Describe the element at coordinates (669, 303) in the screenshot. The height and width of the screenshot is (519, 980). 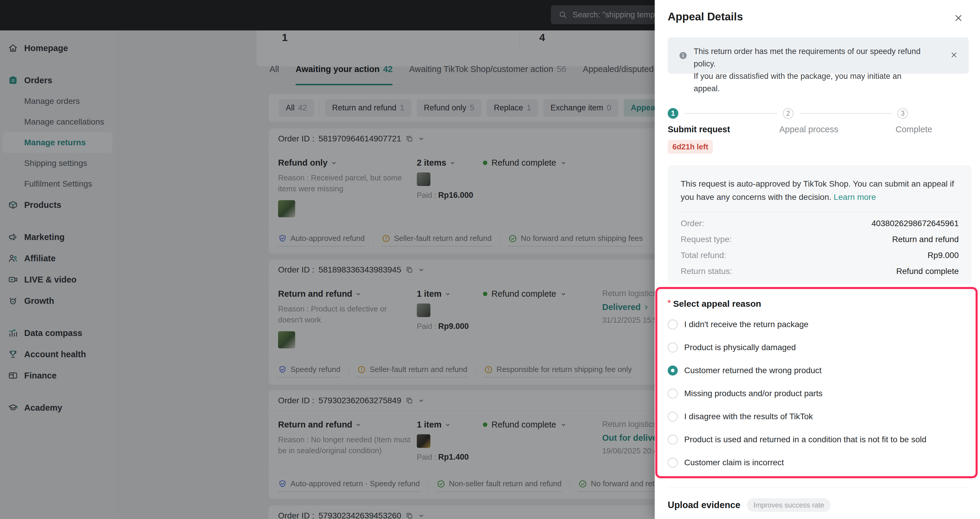
I see `required-asterisk: *` at that location.